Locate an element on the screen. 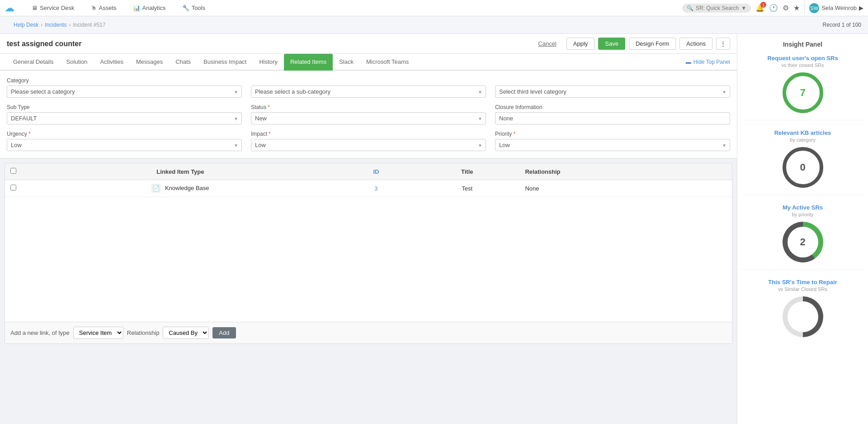  apply-button: Apply is located at coordinates (580, 43).